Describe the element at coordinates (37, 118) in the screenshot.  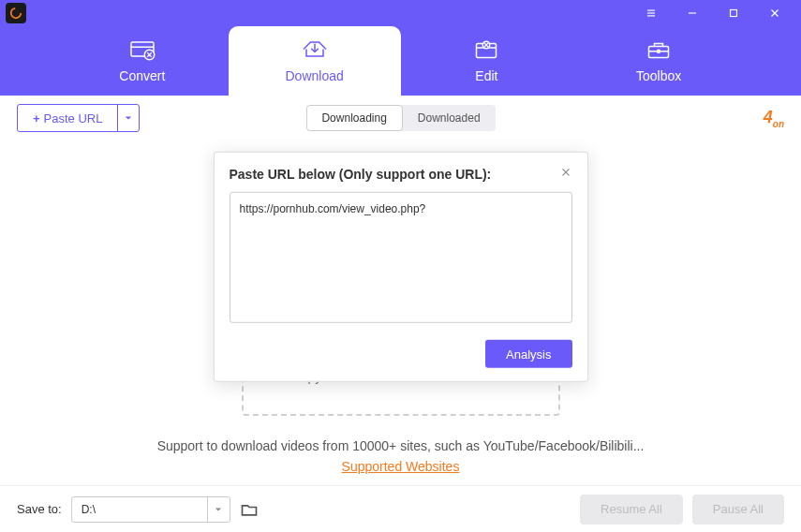
I see `plus-icon: +` at that location.